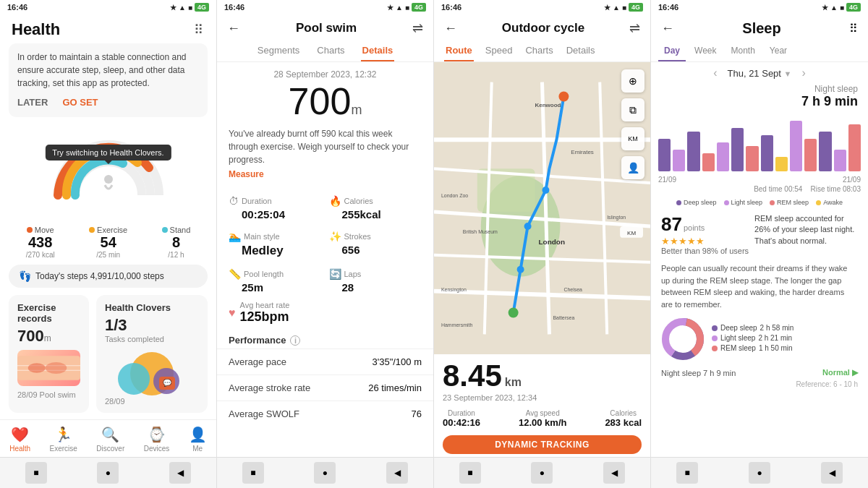 The height and width of the screenshot is (488, 868). I want to click on breakdown-list: Deep sleep 2 h 58 min Light sleep 2 h 21…, so click(752, 339).